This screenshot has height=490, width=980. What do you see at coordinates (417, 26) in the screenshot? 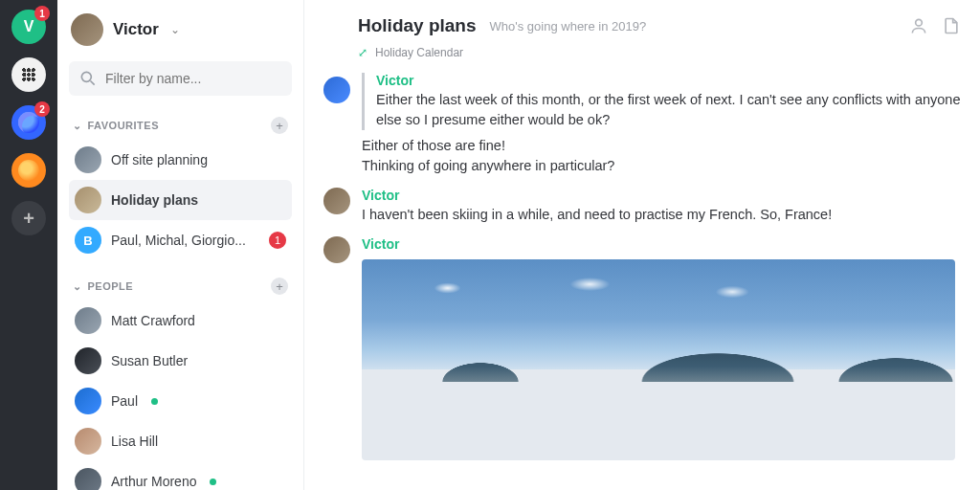
I see `room-title: Holiday plans` at bounding box center [417, 26].